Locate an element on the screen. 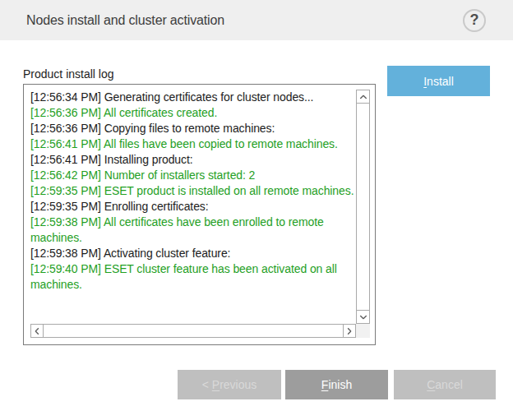 The image size is (513, 420). log-entry: [12:59:38 PM] All certificates have been… is located at coordinates (194, 230).